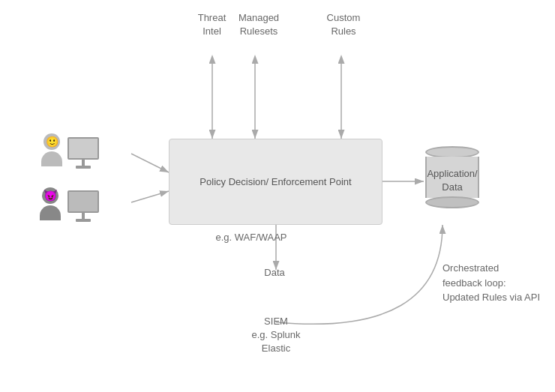 The height and width of the screenshot is (392, 555). Describe the element at coordinates (276, 181) in the screenshot. I see `policy-box: Policy Decision/ Enforcement Point` at that location.